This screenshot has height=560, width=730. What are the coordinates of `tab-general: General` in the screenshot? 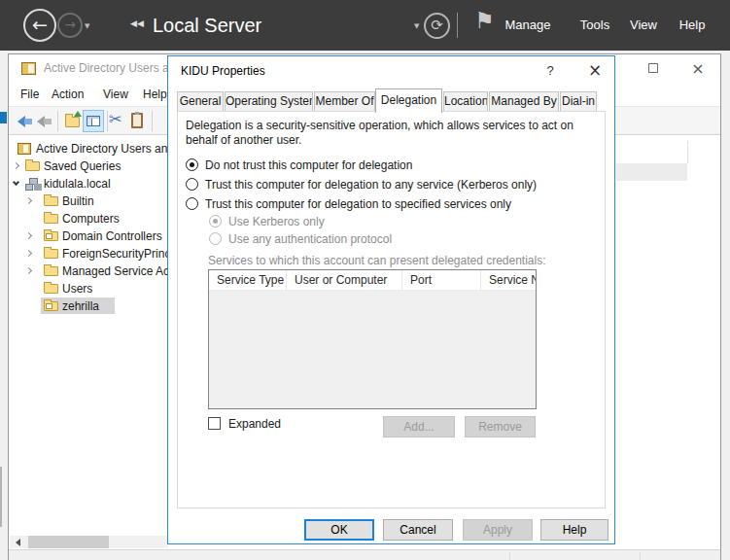 It's located at (200, 101).